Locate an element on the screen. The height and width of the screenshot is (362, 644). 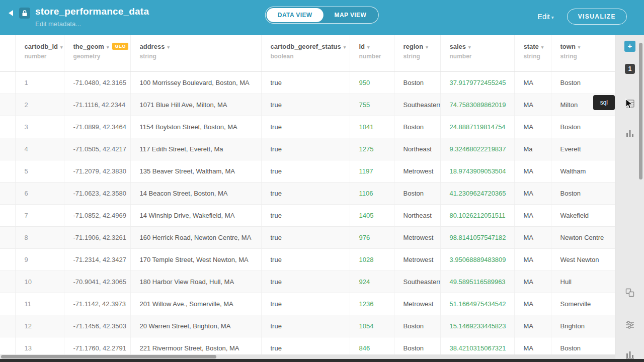
cell-town: West Newton is located at coordinates (583, 259).